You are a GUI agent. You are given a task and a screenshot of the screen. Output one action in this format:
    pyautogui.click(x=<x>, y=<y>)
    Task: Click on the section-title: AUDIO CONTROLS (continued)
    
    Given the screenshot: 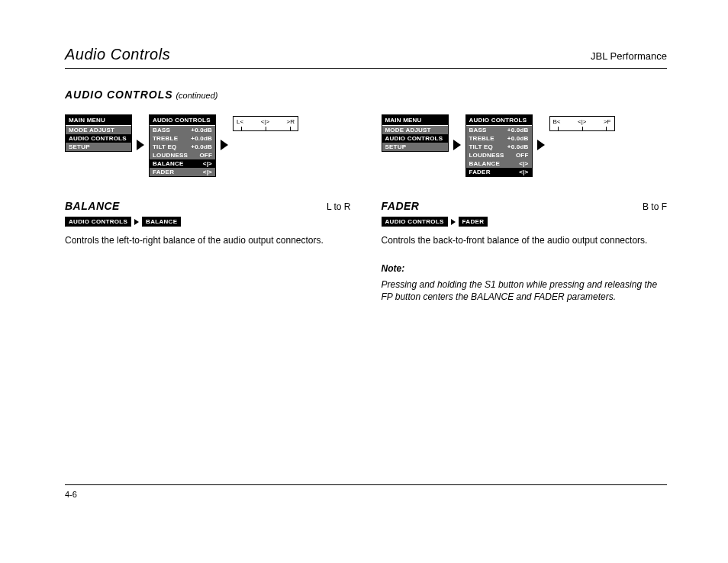 What is the action you would take?
    pyautogui.click(x=374, y=95)
    